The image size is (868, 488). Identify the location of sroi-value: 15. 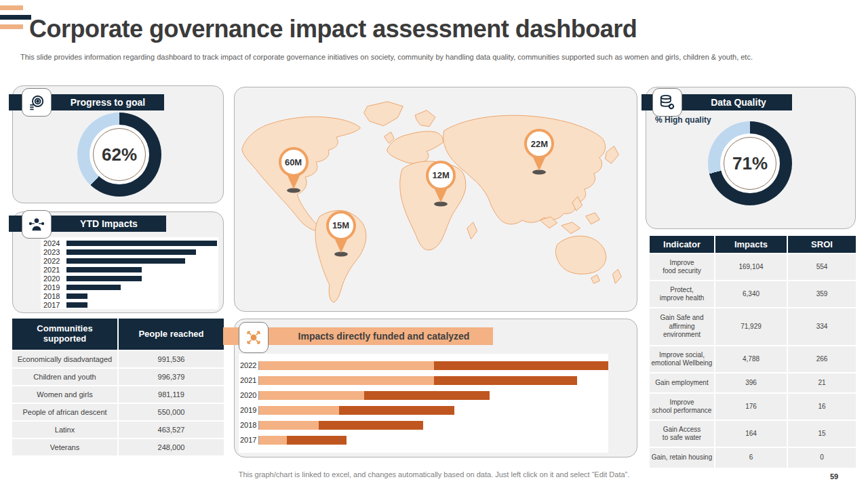
(822, 434).